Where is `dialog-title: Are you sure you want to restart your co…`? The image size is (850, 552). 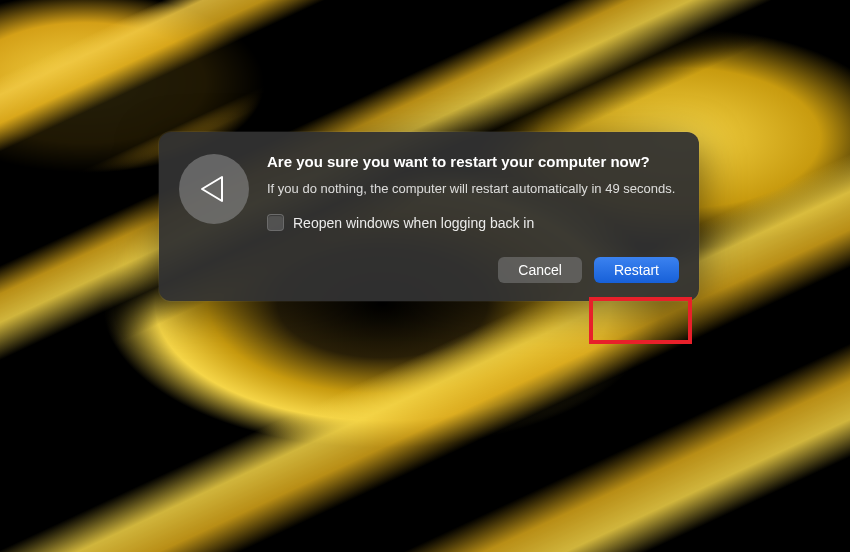 dialog-title: Are you sure you want to restart your co… is located at coordinates (473, 162).